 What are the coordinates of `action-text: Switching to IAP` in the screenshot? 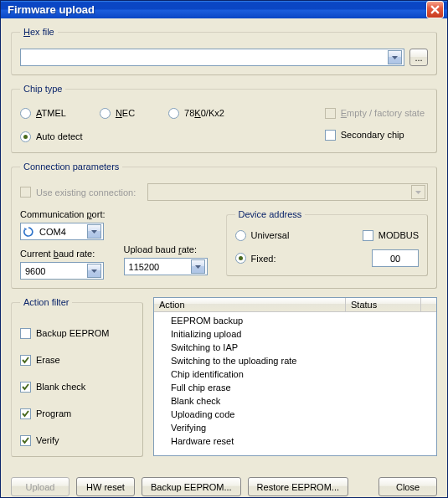 It's located at (303, 347).